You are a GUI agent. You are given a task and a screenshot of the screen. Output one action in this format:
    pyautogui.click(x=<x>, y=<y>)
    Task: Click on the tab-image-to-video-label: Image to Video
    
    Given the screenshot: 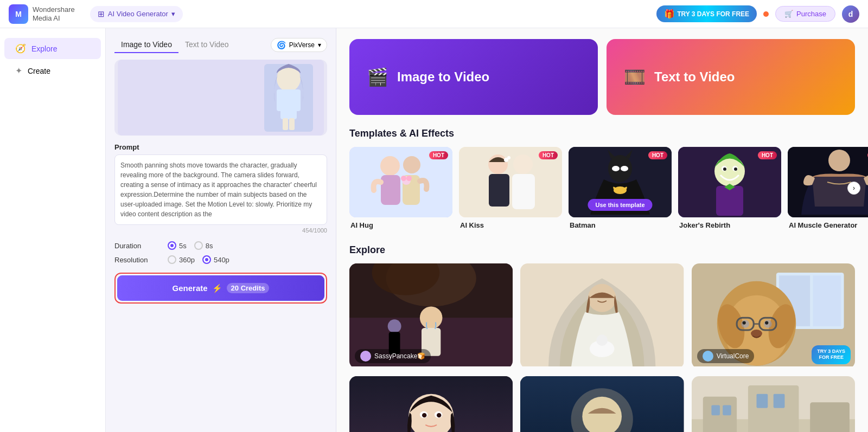 What is the action you would take?
    pyautogui.click(x=146, y=44)
    